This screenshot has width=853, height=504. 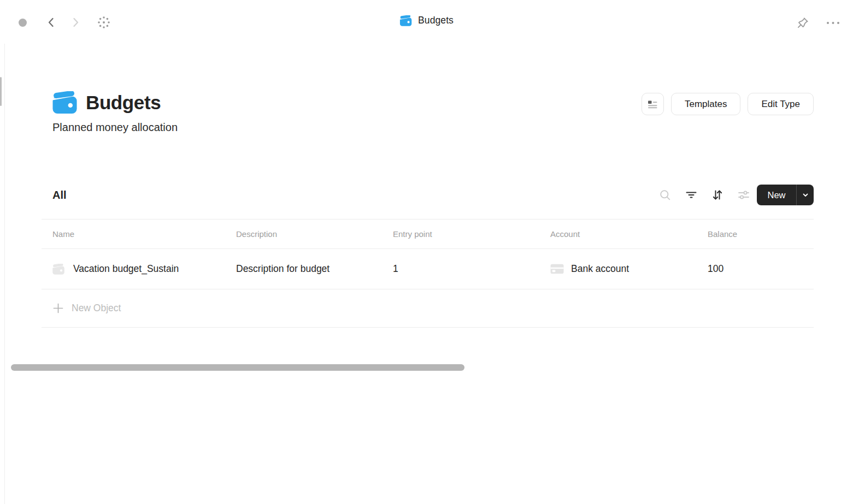 I want to click on cell-name-text: Vacation budget_Sustain, so click(x=126, y=269).